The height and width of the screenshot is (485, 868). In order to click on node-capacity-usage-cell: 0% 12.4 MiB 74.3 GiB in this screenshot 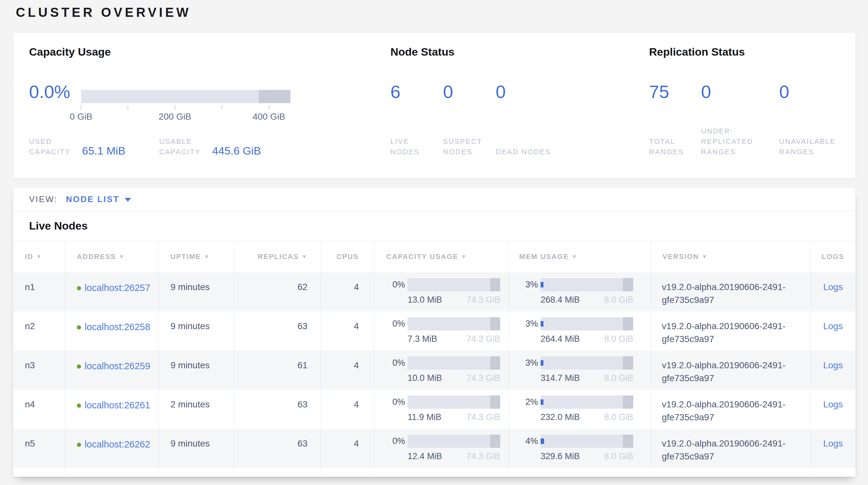, I will do `click(441, 448)`.